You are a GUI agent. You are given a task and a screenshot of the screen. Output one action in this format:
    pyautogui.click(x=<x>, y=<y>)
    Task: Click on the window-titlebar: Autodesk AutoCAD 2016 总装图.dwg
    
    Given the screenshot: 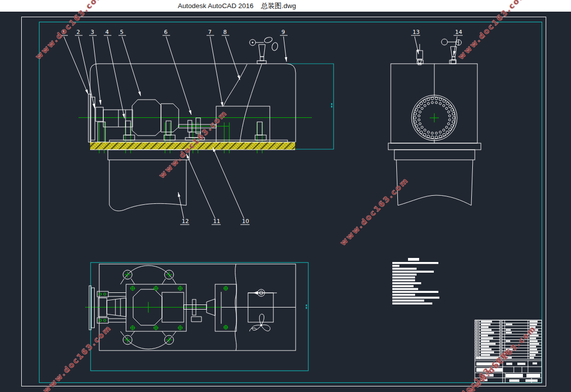 What is the action you would take?
    pyautogui.click(x=286, y=6)
    